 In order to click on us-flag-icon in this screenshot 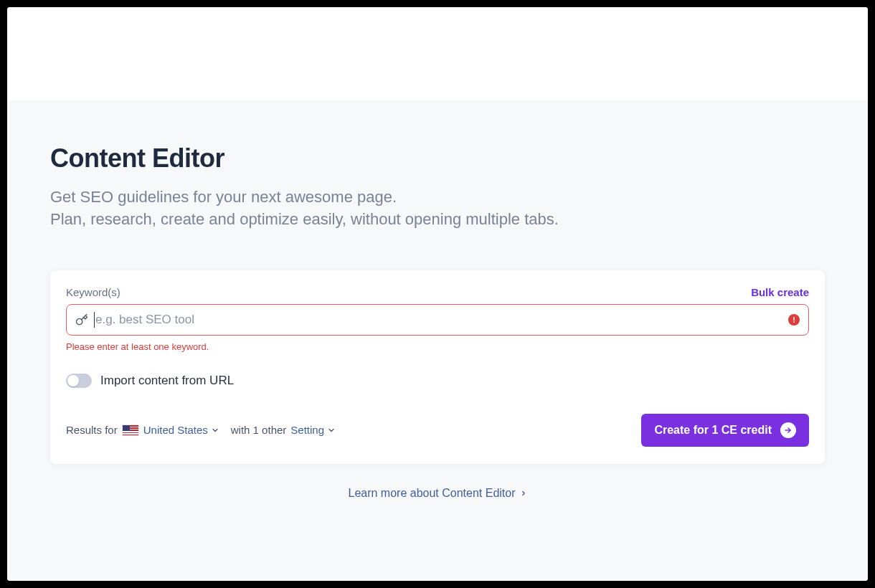, I will do `click(131, 430)`.